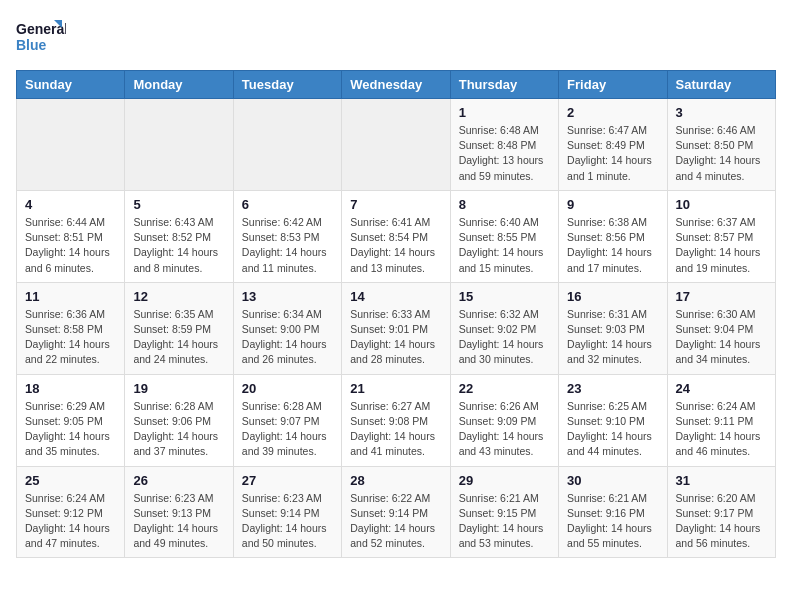 This screenshot has width=792, height=612. Describe the element at coordinates (71, 85) in the screenshot. I see `weekday-header-sunday: Sunday` at that location.